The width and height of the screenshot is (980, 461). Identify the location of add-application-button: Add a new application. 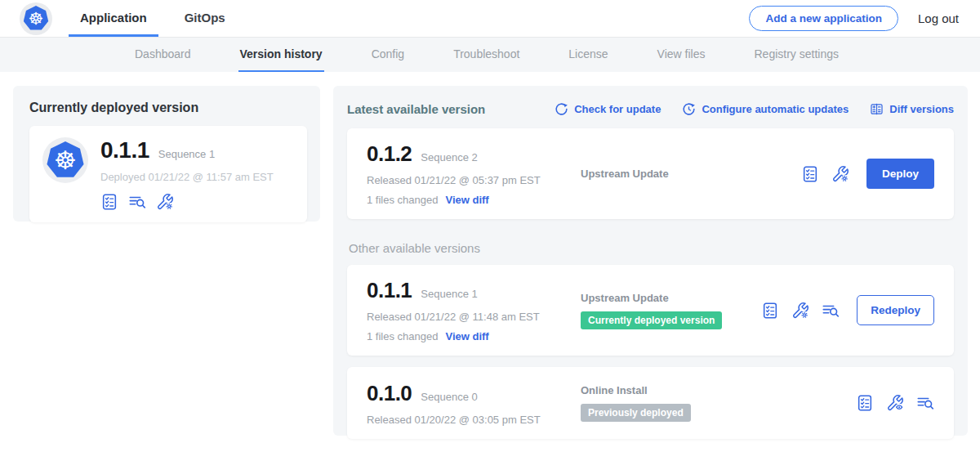
(823, 18).